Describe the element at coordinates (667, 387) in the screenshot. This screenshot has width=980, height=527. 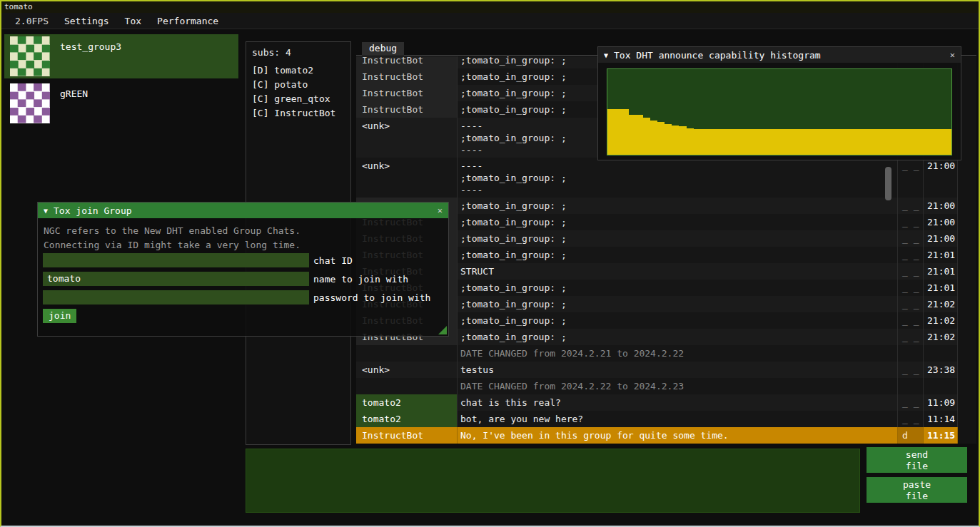
I see `chat-row: DATE CHANGED from 2024.2.22 to 2024.2.23` at that location.